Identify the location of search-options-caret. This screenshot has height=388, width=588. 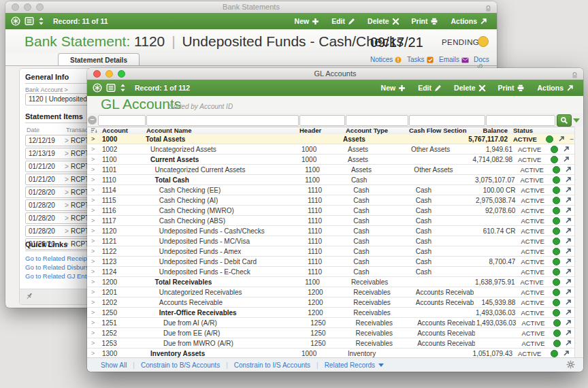
(576, 120).